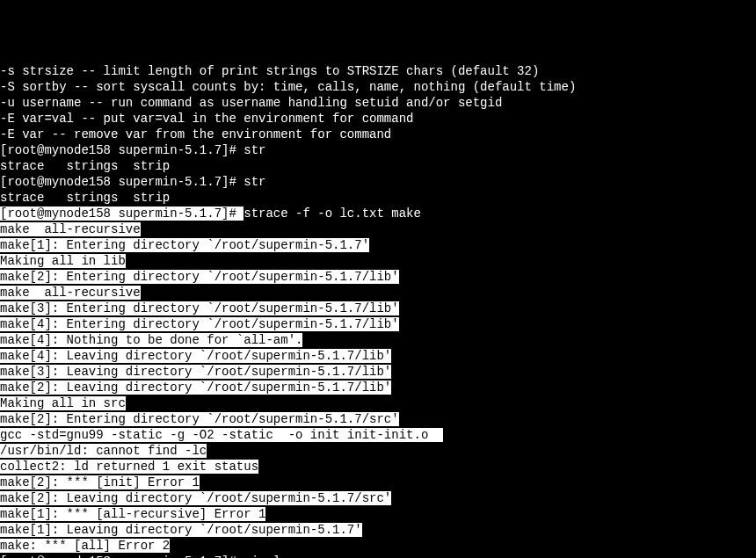 The image size is (756, 558). What do you see at coordinates (378, 308) in the screenshot?
I see `terminal-line: make[3]: Entering directory `/root/super…` at bounding box center [378, 308].